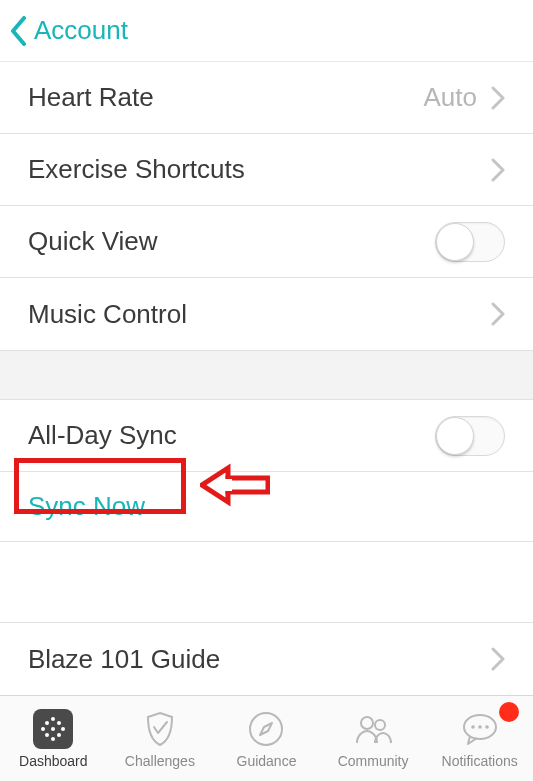 The width and height of the screenshot is (533, 781). What do you see at coordinates (54, 738) in the screenshot?
I see `tab-dashboard: Dashboard` at bounding box center [54, 738].